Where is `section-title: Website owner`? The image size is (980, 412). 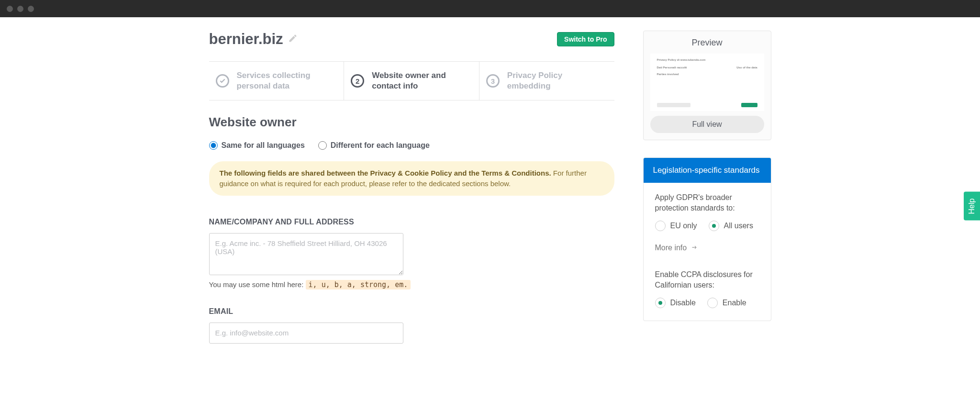
section-title: Website owner is located at coordinates (412, 122).